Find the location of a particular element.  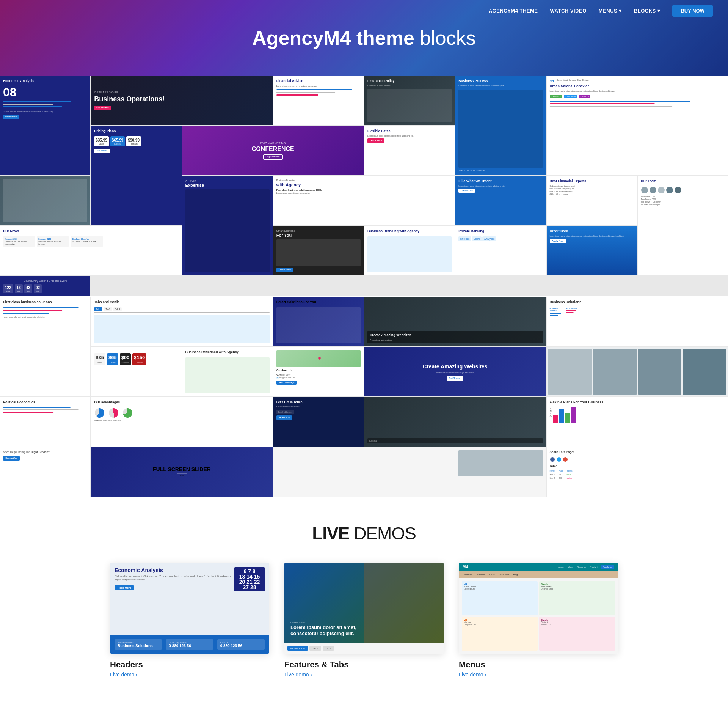

demo-card-title-menus: Menus is located at coordinates (538, 665).